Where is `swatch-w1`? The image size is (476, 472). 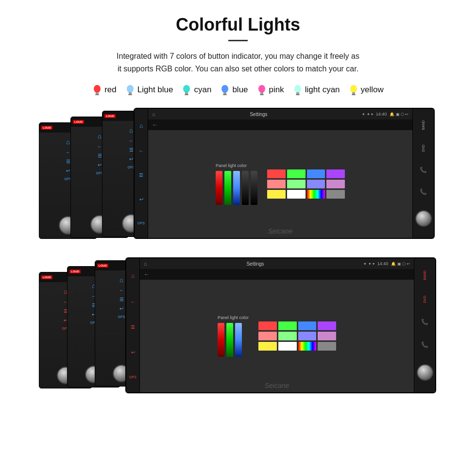
swatch-w1 is located at coordinates (296, 194).